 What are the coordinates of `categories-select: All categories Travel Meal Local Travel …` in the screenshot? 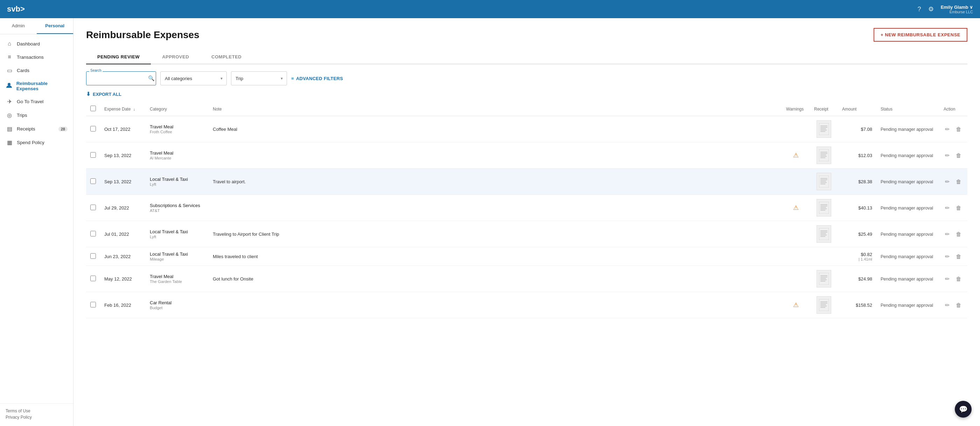 It's located at (193, 78).